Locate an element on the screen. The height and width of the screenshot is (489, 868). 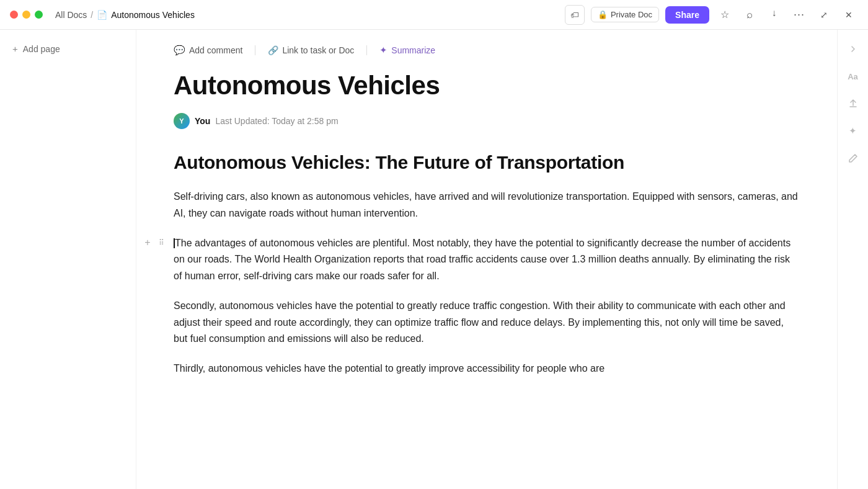
share-button: Share is located at coordinates (687, 15).